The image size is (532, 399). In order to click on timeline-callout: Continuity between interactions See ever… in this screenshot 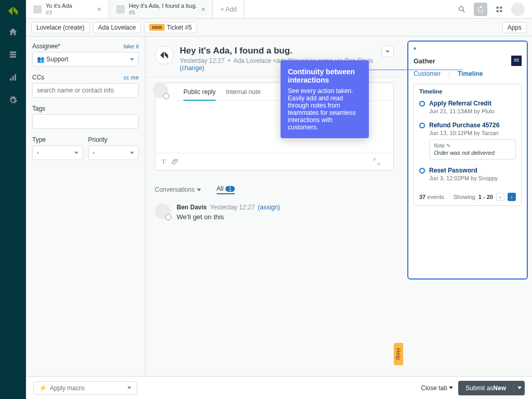, I will do `click(325, 99)`.